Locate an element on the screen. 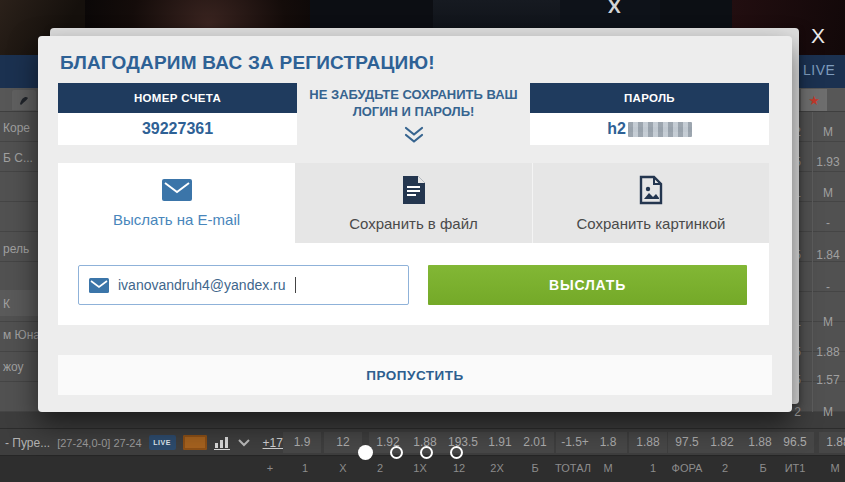 Image resolution: width=845 pixels, height=482 pixels. brand-x-logo: X is located at coordinates (614, 9).